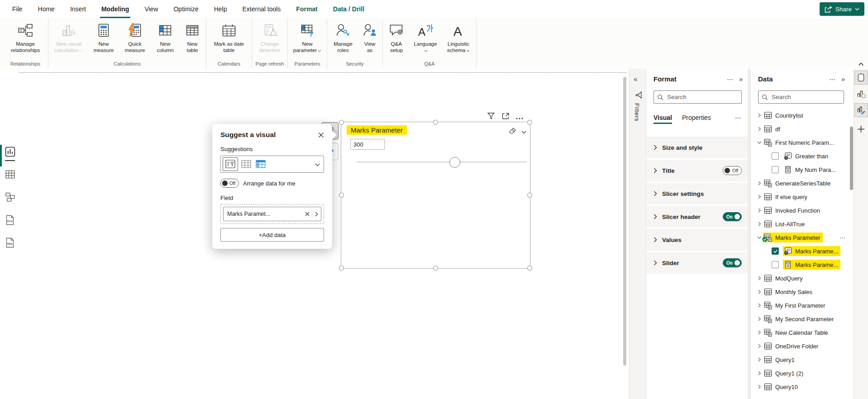 The height and width of the screenshot is (399, 868). Describe the element at coordinates (221, 9) in the screenshot. I see `menu-item: Help` at that location.